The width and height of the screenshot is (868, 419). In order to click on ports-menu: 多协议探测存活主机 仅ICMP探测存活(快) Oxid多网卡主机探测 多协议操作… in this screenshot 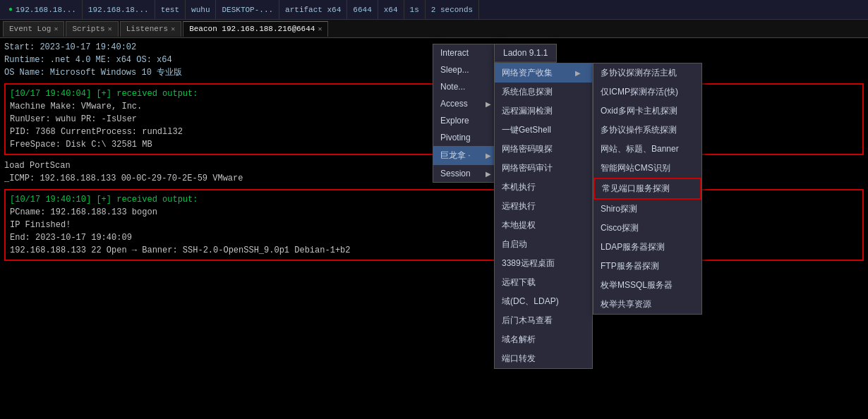, I will do `click(648, 189)`.